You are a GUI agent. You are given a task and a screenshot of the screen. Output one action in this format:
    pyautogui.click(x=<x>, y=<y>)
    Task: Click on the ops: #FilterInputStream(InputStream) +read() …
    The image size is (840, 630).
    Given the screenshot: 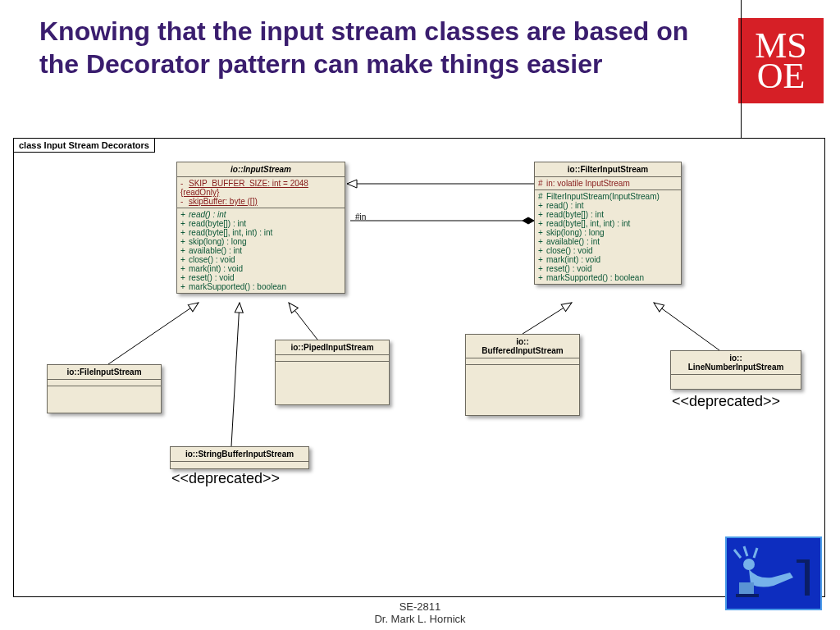 What is the action you would take?
    pyautogui.click(x=608, y=237)
    